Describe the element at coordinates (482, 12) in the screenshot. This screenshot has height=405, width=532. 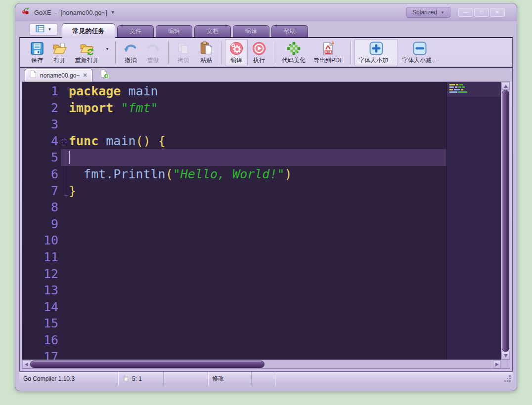
I see `maximize-icon: □` at that location.